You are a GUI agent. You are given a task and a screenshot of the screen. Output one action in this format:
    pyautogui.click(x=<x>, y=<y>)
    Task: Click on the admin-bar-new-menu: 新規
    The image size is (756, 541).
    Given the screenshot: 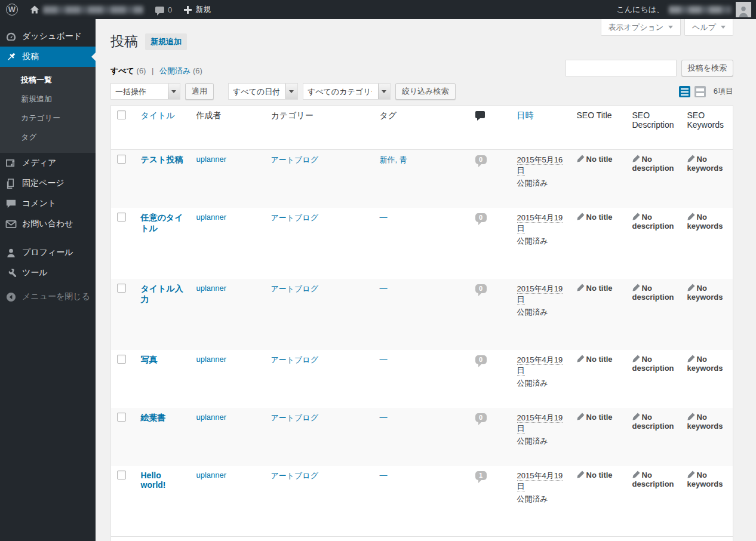 What is the action you would take?
    pyautogui.click(x=197, y=10)
    